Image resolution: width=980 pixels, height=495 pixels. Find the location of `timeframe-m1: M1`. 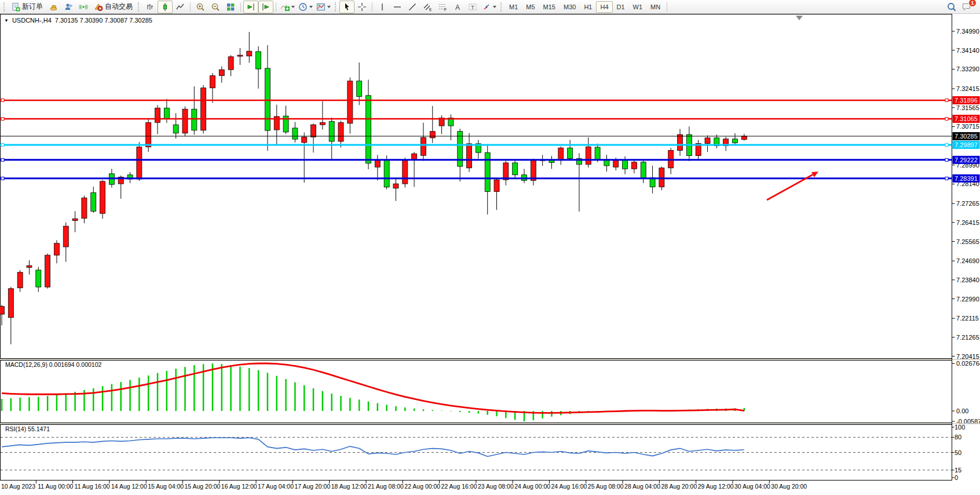

timeframe-m1: M1 is located at coordinates (513, 7).